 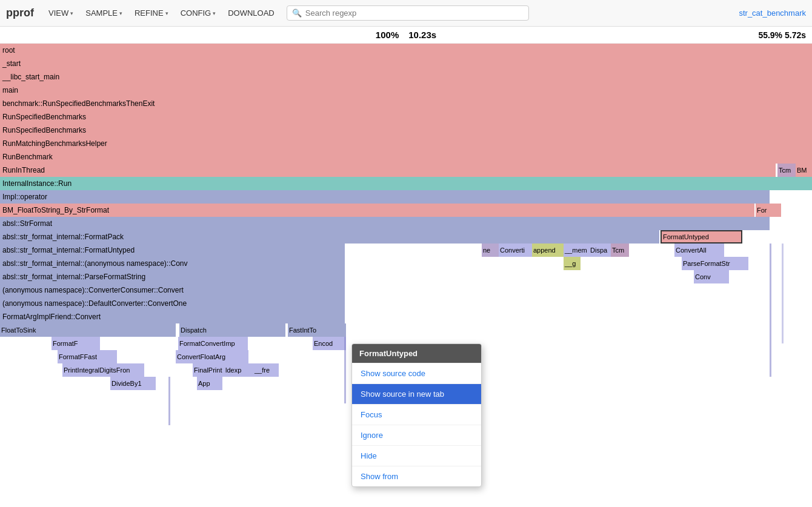 What do you see at coordinates (548, 250) in the screenshot?
I see `flame-block-append: append` at bounding box center [548, 250].